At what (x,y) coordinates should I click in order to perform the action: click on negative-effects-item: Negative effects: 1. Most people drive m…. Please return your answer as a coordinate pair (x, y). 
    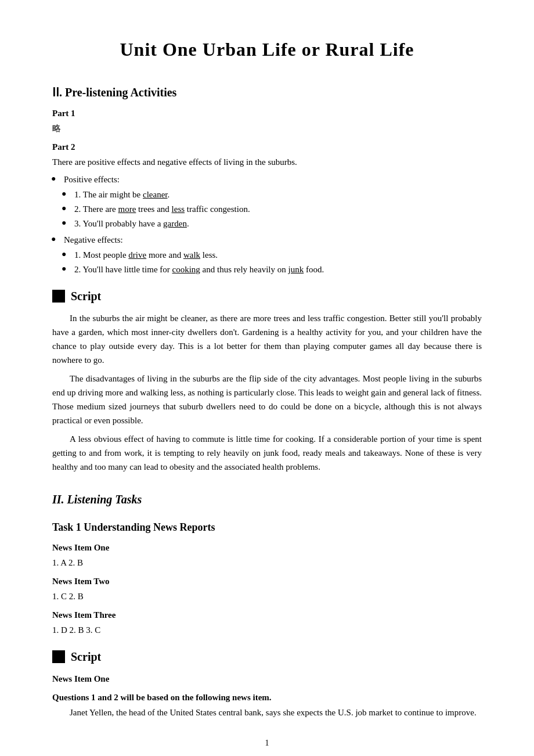
    Looking at the image, I should click on (273, 254).